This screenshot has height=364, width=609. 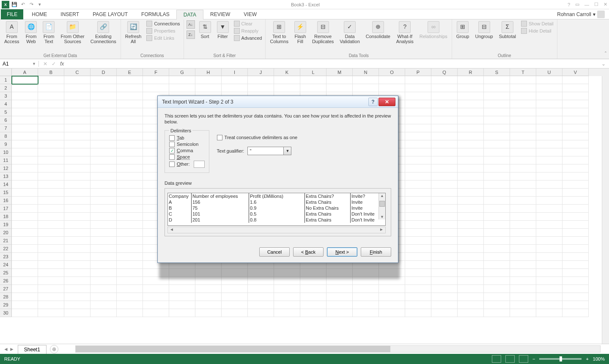 What do you see at coordinates (471, 72) in the screenshot?
I see `column-header: R` at bounding box center [471, 72].